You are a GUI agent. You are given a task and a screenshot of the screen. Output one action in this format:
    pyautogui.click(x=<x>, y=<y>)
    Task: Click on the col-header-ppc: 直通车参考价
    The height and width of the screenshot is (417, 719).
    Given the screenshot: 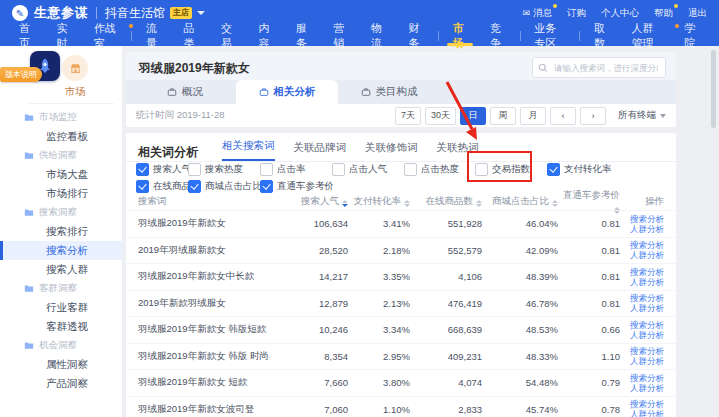 What is the action you would take?
    pyautogui.click(x=589, y=202)
    